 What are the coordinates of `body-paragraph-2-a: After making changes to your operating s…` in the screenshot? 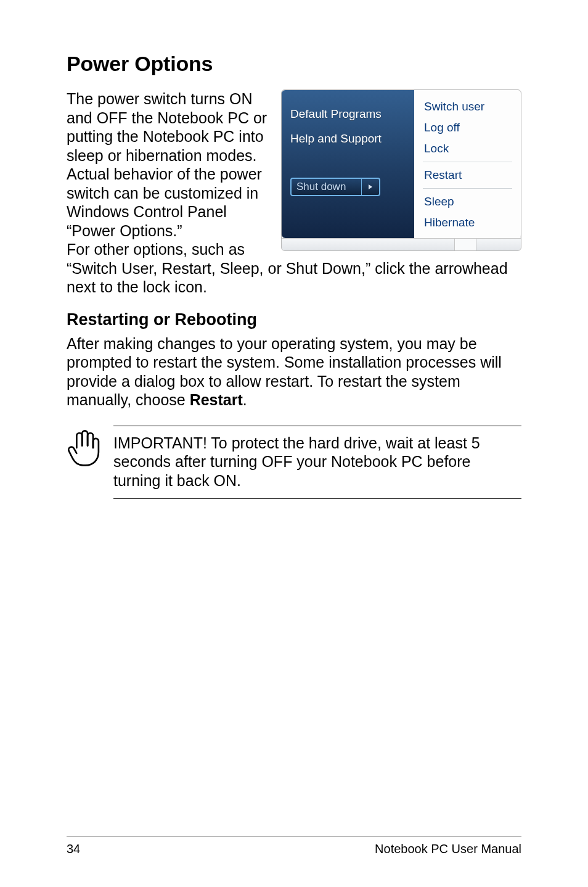 It's located at (284, 372).